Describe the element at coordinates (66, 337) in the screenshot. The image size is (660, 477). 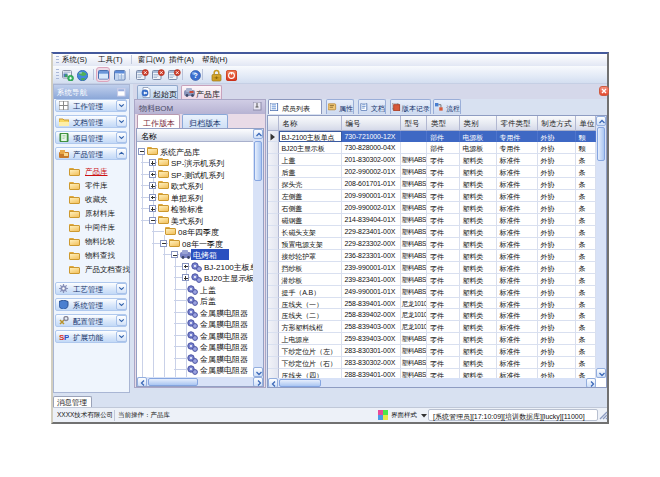
I see `svg-text: P` at that location.